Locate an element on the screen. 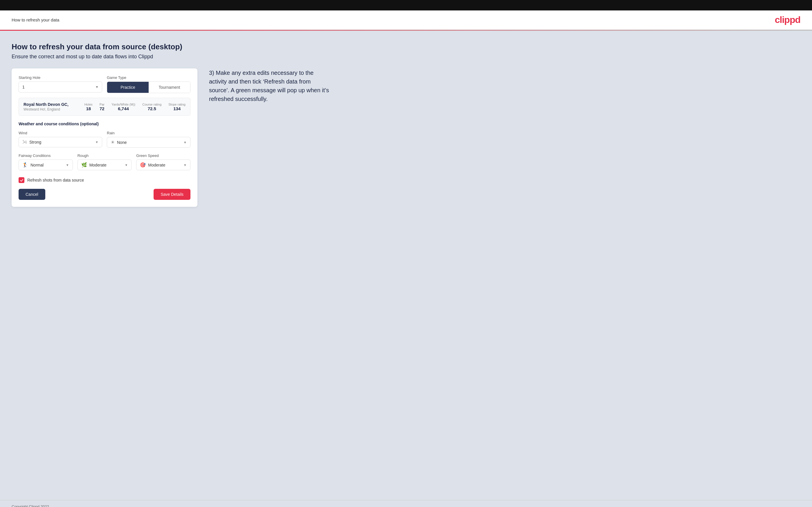 The width and height of the screenshot is (812, 507). page-subtitle: Ensure the correct and most up to date d… is located at coordinates (406, 57).